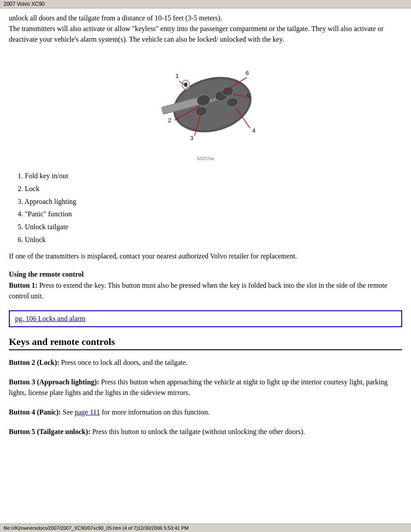  I want to click on intro-line1: unlock all doors and the tailgate from a…, so click(115, 18).